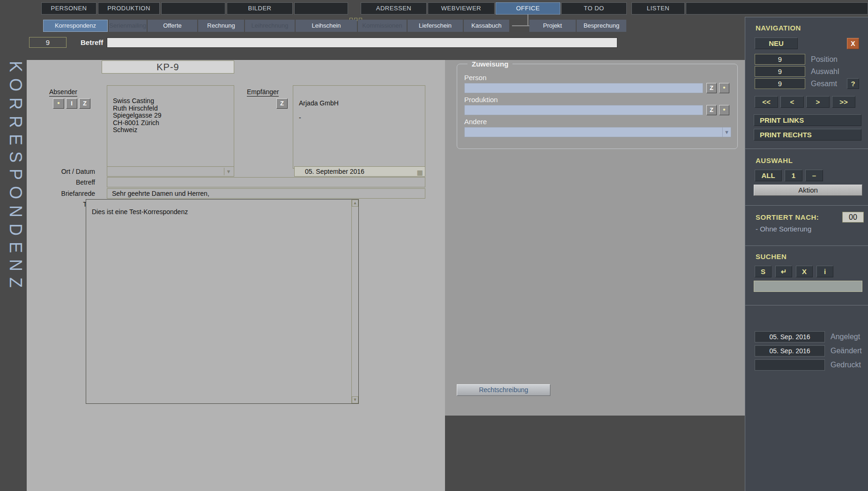 This screenshot has width=868, height=491. Describe the element at coordinates (763, 272) in the screenshot. I see `search-button: S` at that location.